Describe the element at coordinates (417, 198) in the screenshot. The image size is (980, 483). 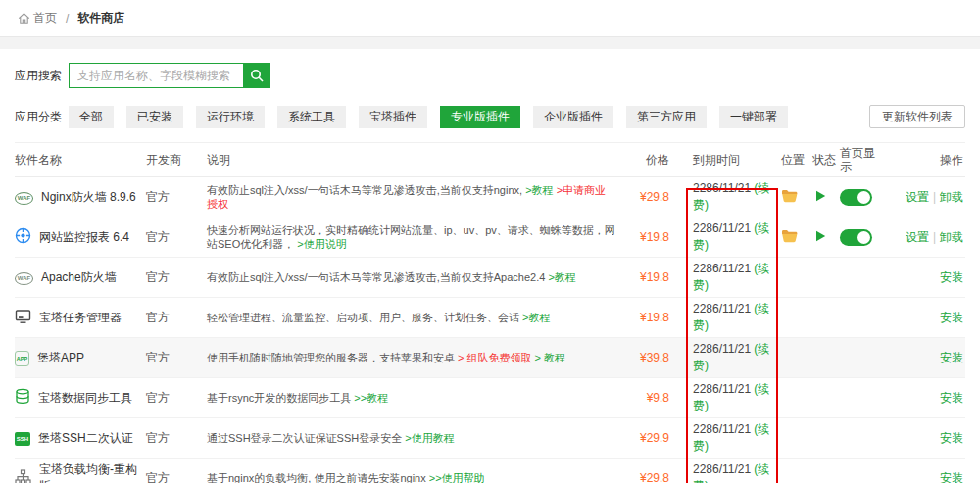
I see `description: 有效防止sql注入/xss/一句话木马等常见渗透攻击,当前仅支持nginx, >…` at that location.